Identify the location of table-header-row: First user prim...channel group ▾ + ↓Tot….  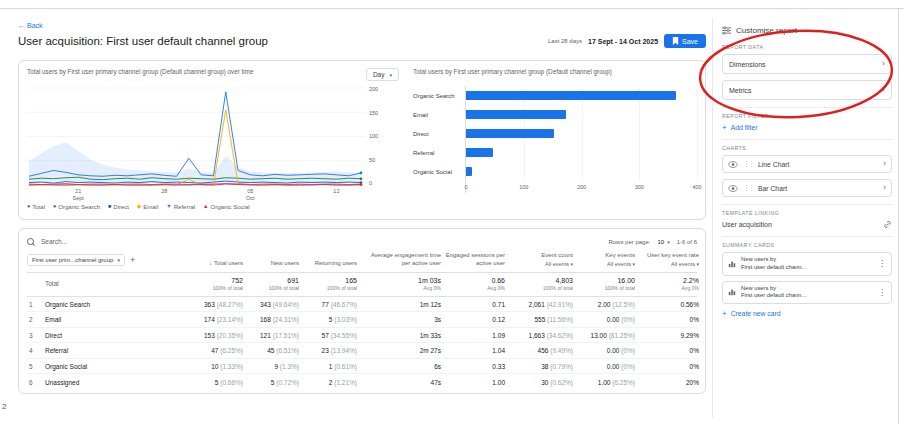
(362, 261).